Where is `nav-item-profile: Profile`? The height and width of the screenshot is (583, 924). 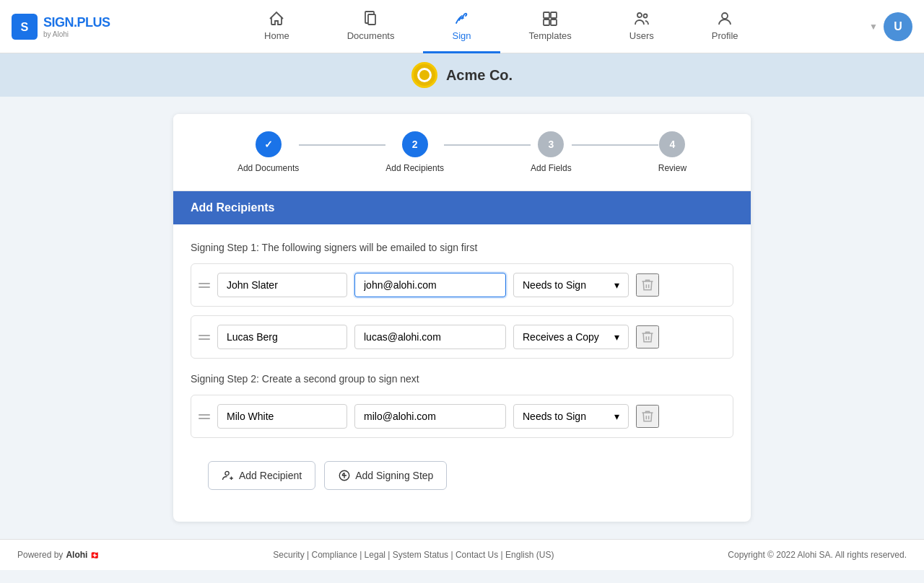 nav-item-profile: Profile is located at coordinates (725, 27).